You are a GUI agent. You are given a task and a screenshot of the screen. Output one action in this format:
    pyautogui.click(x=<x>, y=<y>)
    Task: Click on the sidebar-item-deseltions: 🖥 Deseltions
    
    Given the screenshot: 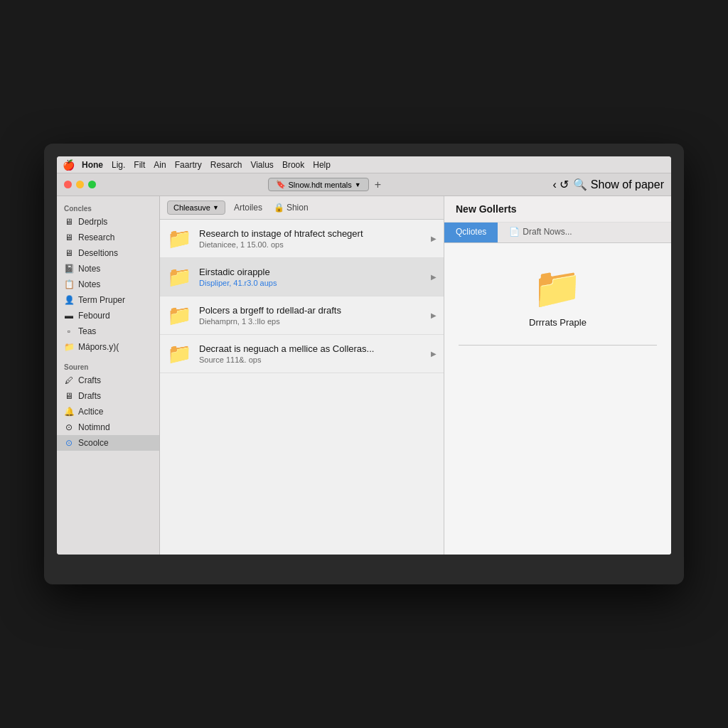 What is the action you would take?
    pyautogui.click(x=108, y=253)
    